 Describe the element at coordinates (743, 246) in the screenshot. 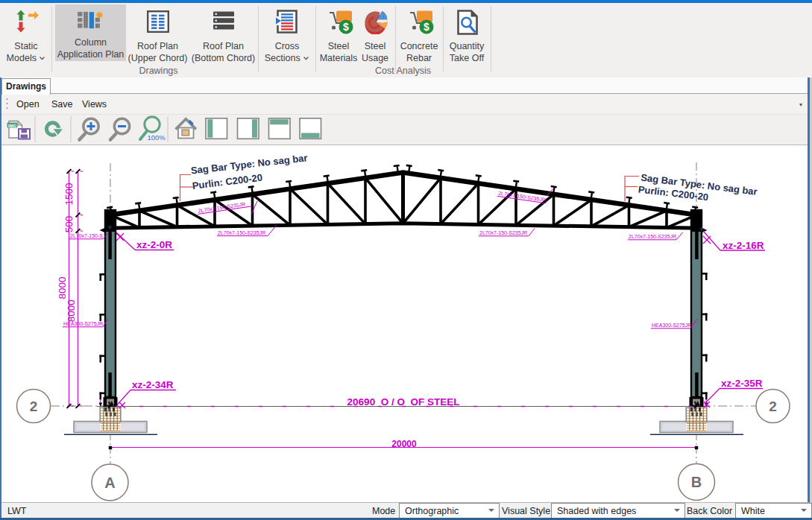

I see `svg-text: xz-2-16R` at that location.